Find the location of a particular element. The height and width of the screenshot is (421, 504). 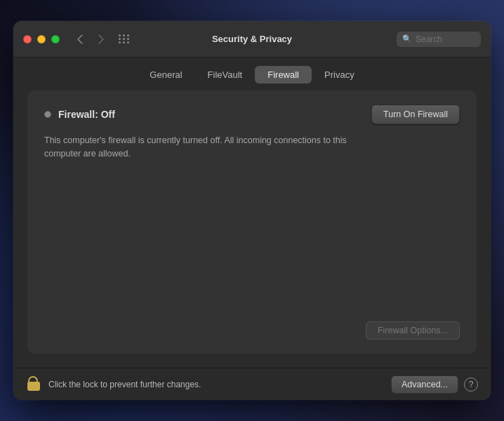

tabs-container: General FileVault Firewall Privacy is located at coordinates (252, 70).